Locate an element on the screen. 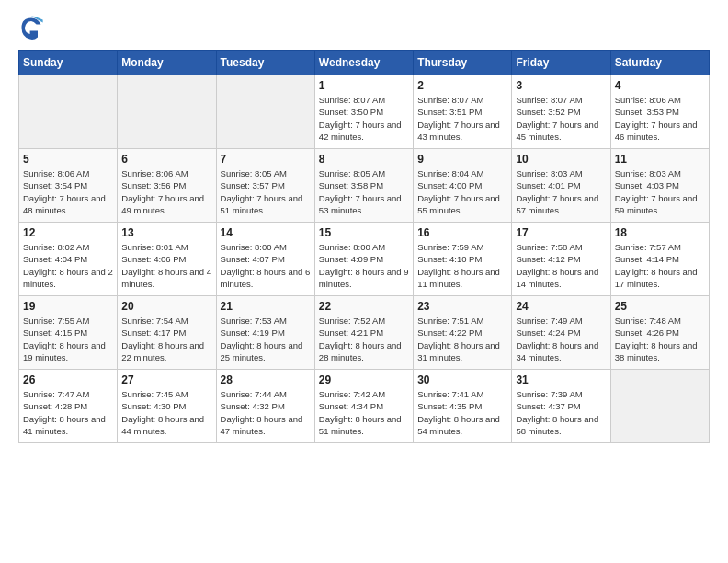  column-header-sunday: Sunday is located at coordinates (68, 63).